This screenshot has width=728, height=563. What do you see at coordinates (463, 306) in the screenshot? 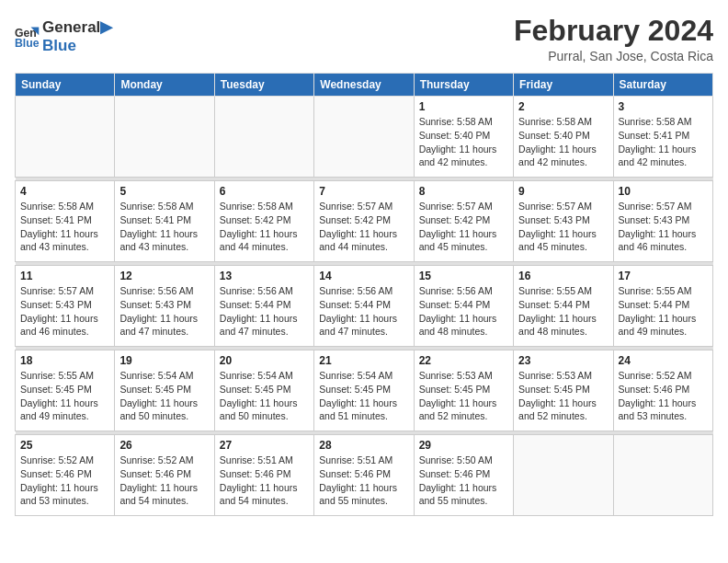
I see `calendar-day: 15Sunrise: 5:56 AM Sunset: 5:44 PM Dayli…` at bounding box center [463, 306].